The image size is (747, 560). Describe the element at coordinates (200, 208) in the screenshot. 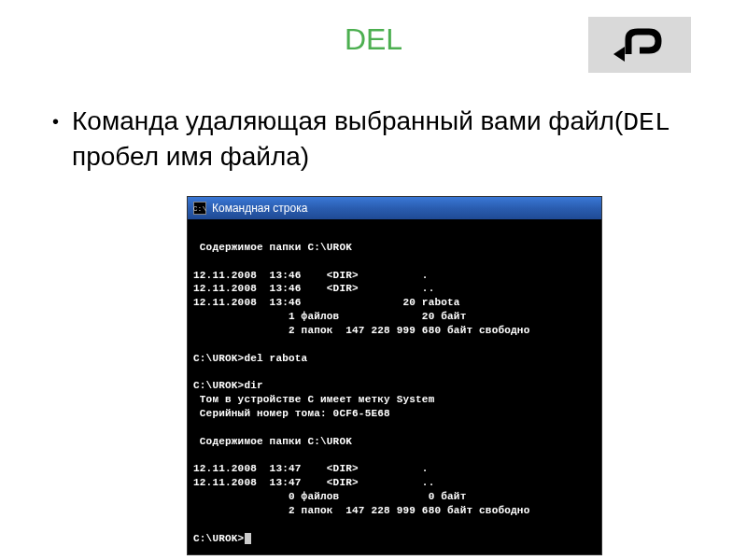

I see `cmd-icon: C:\` at that location.